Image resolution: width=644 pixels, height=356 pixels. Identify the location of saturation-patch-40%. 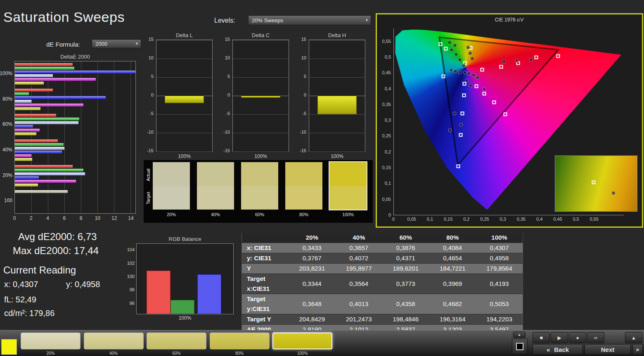
(114, 341).